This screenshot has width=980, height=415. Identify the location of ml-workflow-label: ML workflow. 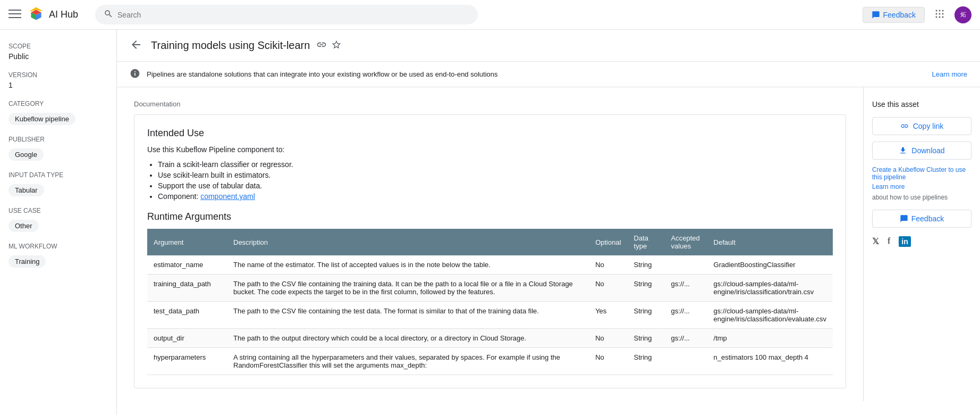
(58, 246).